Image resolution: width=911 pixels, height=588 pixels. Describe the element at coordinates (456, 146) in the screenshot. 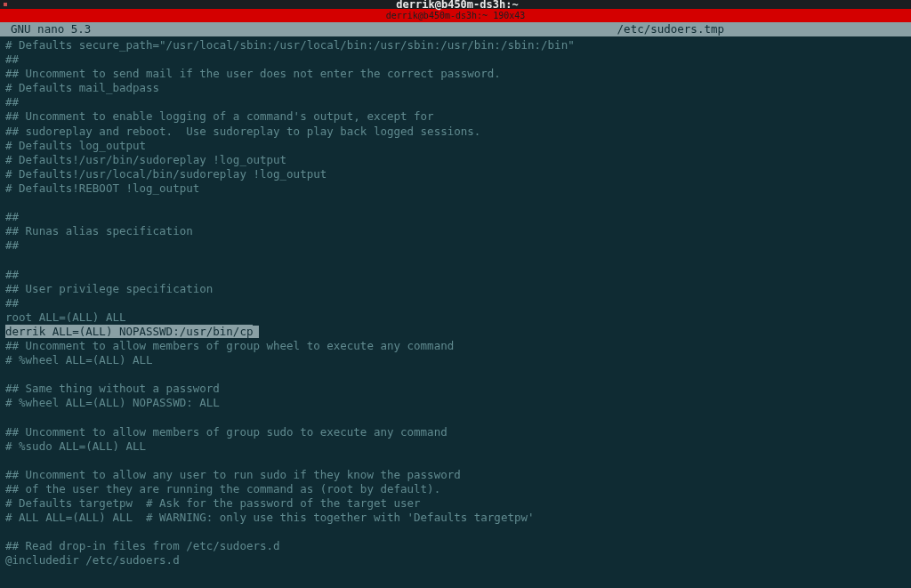

I see `editor-line: # Defaults log_output` at that location.